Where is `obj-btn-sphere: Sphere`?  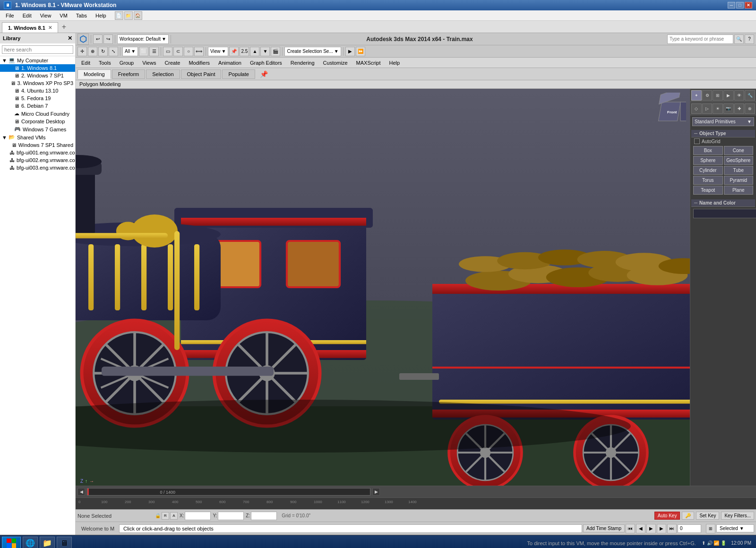 obj-btn-sphere: Sphere is located at coordinates (708, 161).